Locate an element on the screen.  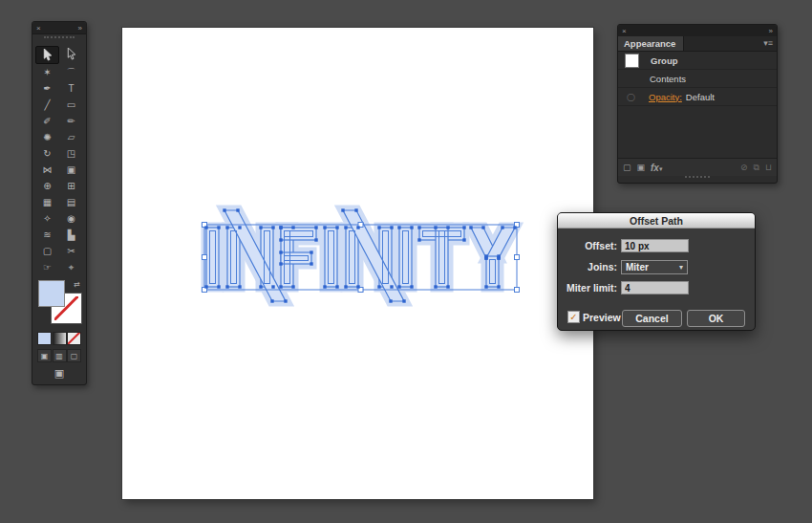
lasso-tool: ⌒ is located at coordinates (71, 73).